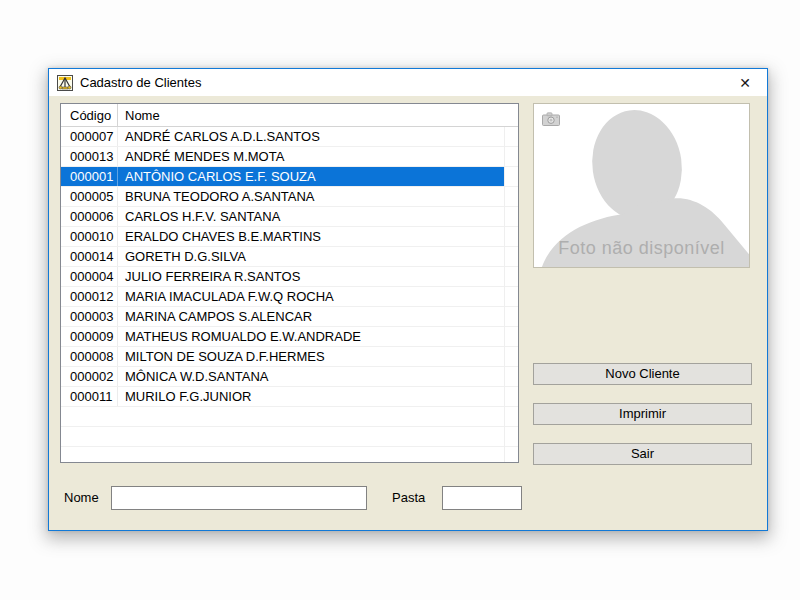  I want to click on cell-codigo: 000002, so click(90, 376).